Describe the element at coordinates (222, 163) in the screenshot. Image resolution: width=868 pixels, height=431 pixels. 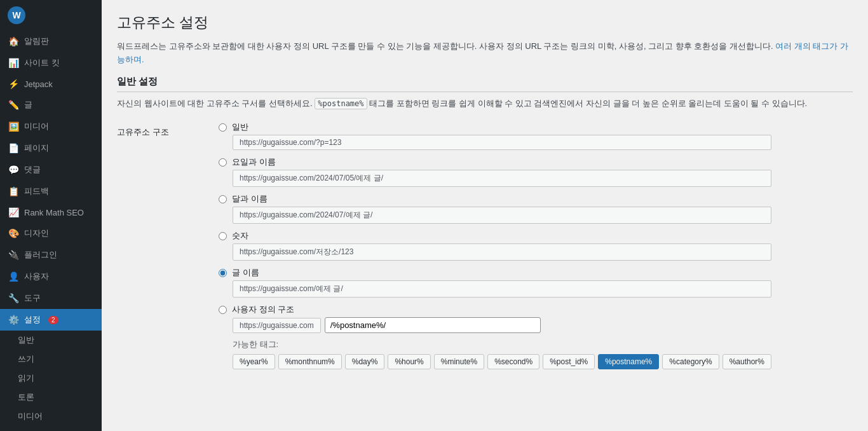
I see `radio-day-name` at that location.